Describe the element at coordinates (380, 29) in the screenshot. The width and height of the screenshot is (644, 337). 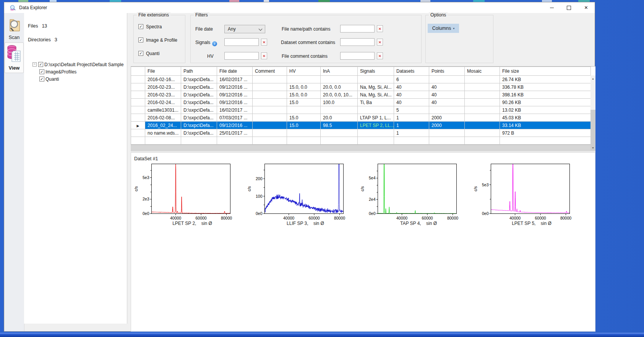
I see `name-path-clear-button: ✕` at that location.